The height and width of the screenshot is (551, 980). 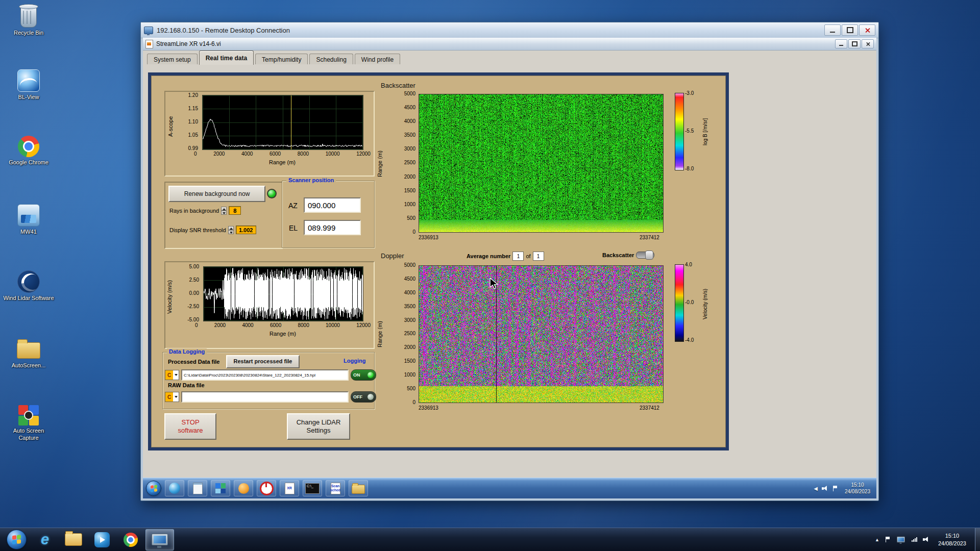 I want to click on background-controls-frame: Renew background now Rays in background …, so click(x=224, y=215).